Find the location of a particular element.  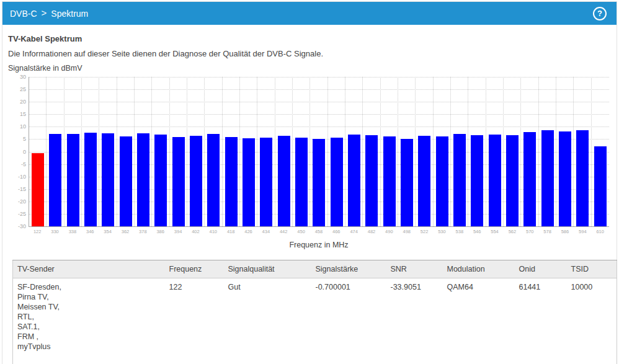

table-cell: -0.700001 is located at coordinates (349, 321).